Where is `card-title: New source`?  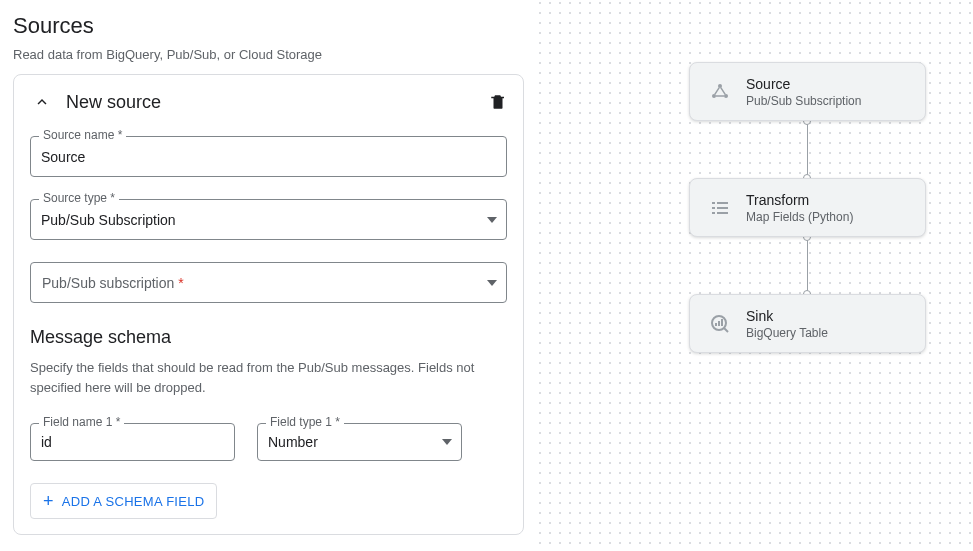
card-title: New source is located at coordinates (278, 102).